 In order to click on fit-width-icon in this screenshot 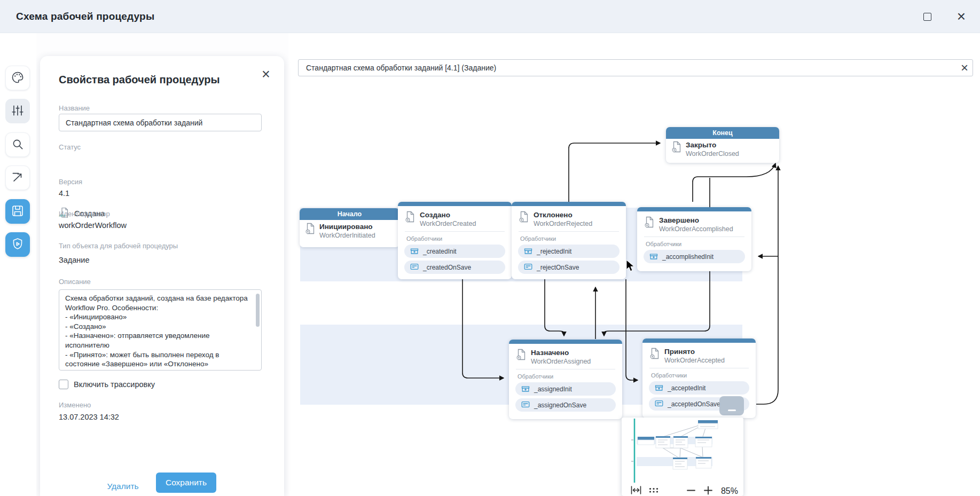, I will do `click(636, 490)`.